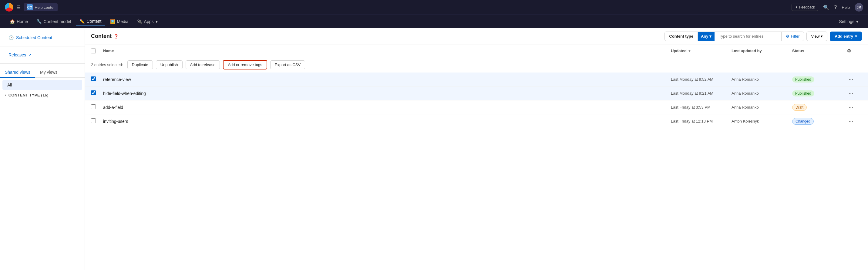 The width and height of the screenshot is (868, 270). Describe the element at coordinates (681, 36) in the screenshot. I see `content-type-button: Content type` at that location.